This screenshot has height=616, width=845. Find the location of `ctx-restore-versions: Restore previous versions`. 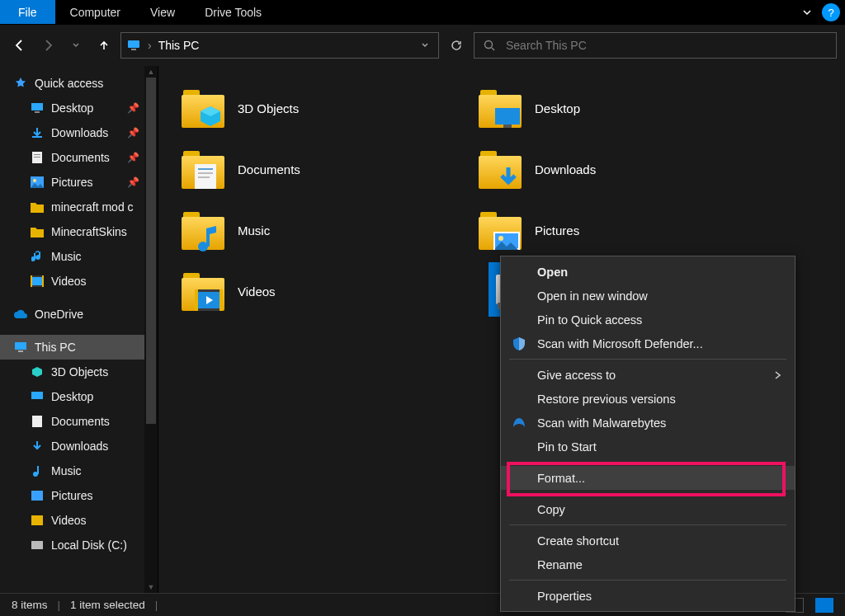

ctx-restore-versions: Restore previous versions is located at coordinates (648, 399).